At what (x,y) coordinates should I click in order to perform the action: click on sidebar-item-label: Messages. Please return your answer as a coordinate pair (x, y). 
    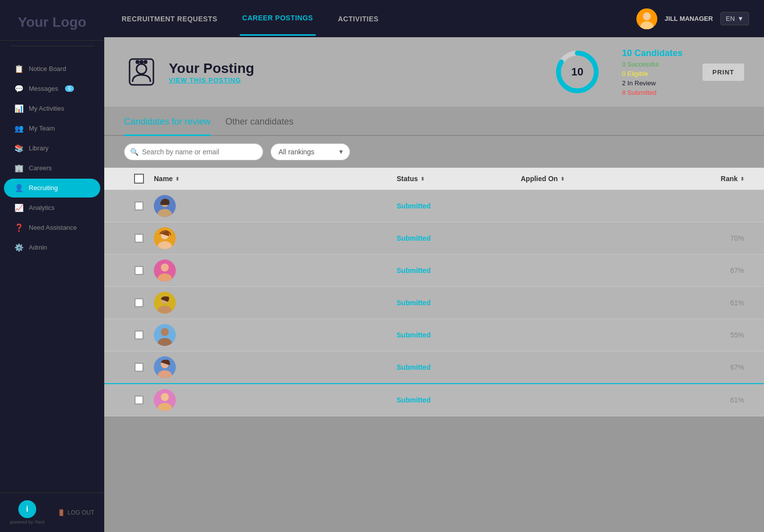
    Looking at the image, I should click on (44, 88).